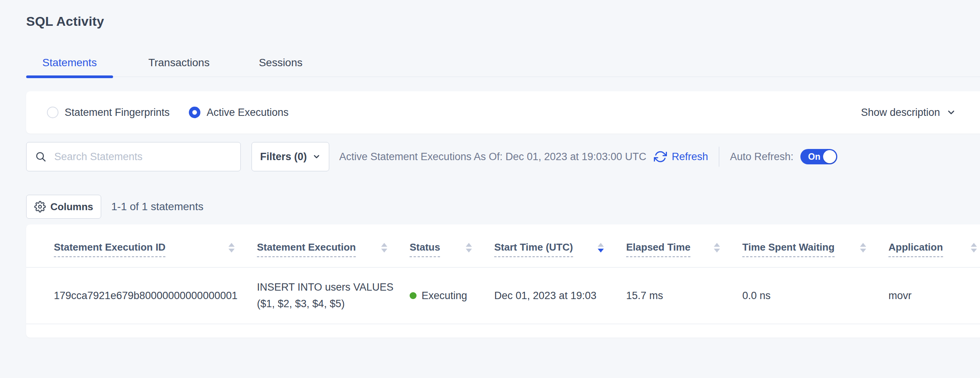  What do you see at coordinates (70, 67) in the screenshot?
I see `tab-statements: Statements` at bounding box center [70, 67].